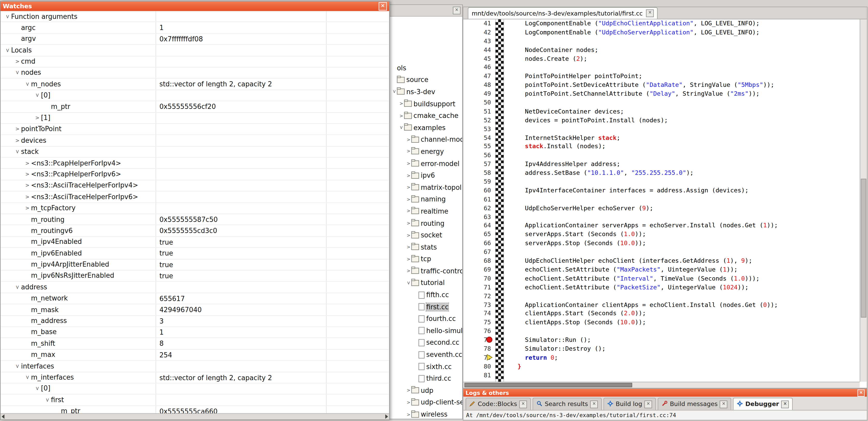 The height and width of the screenshot is (421, 868). What do you see at coordinates (425, 259) in the screenshot?
I see `tree-item: >tcp` at bounding box center [425, 259].